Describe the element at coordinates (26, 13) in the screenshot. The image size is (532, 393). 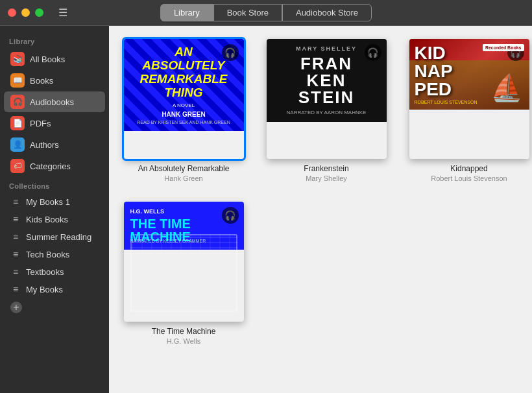
I see `traffic-lights` at that location.